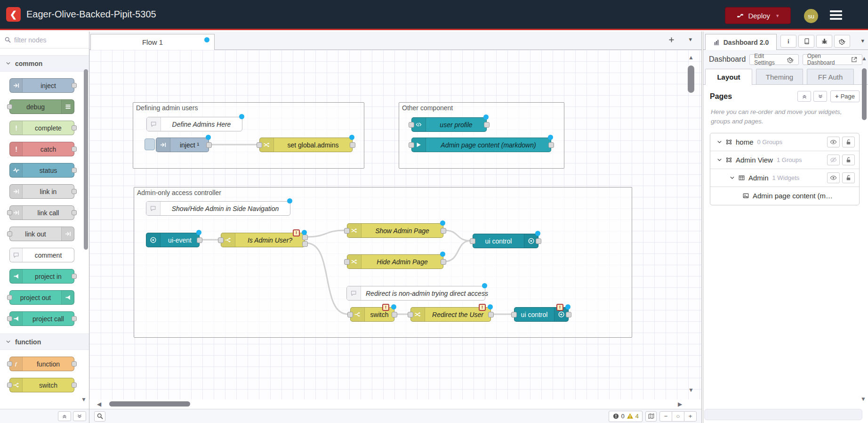  I want to click on tree-row-admin: Admin1 Widgets, so click(785, 178).